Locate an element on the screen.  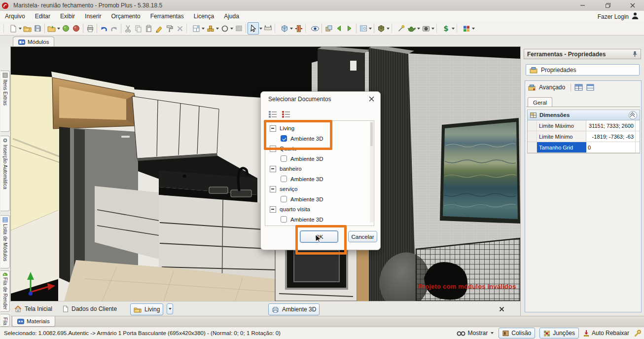
tree-item-quarto-ambiente: Ambiente 3D is located at coordinates (320, 159).